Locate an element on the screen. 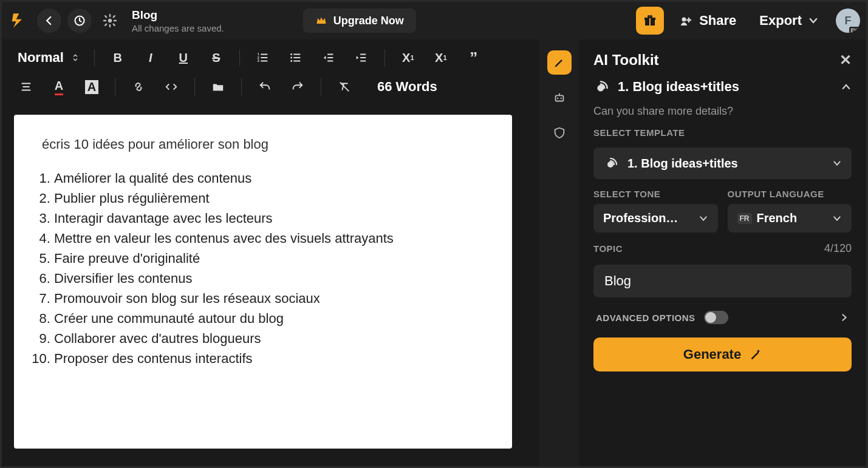 The height and width of the screenshot is (468, 868). gift-icon is located at coordinates (650, 21).